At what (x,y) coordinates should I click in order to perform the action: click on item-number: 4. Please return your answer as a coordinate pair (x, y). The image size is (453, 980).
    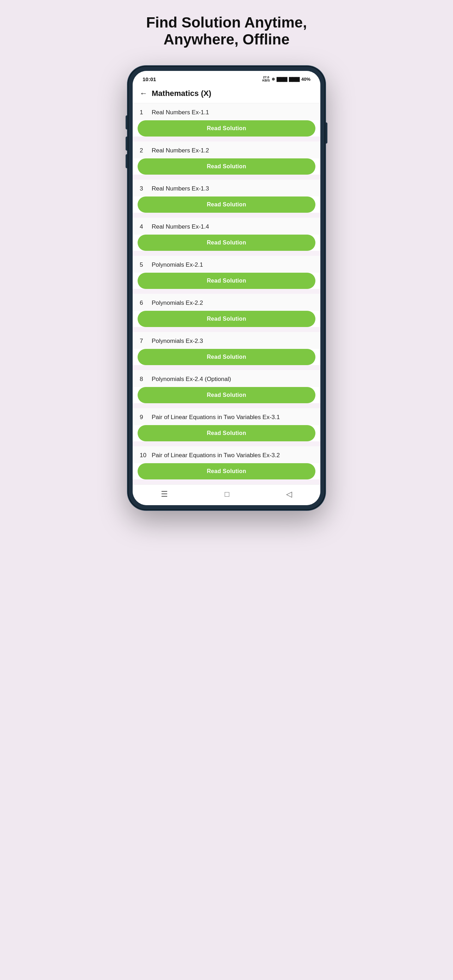
    Looking at the image, I should click on (143, 227).